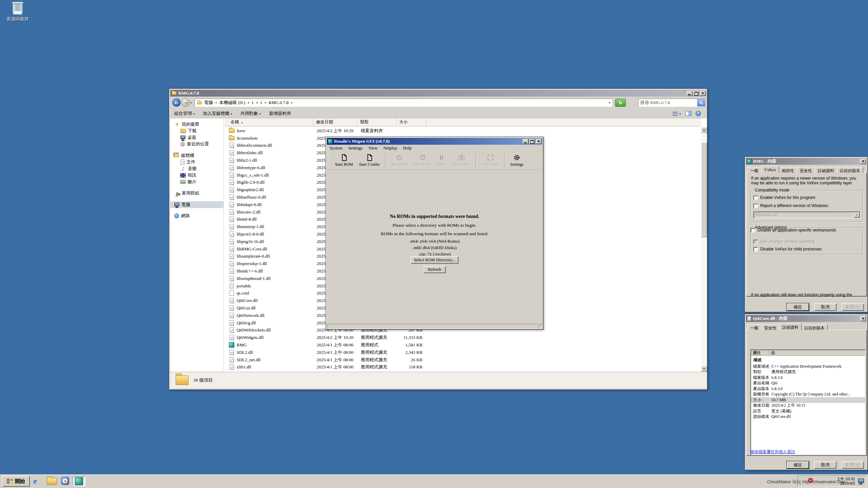  What do you see at coordinates (787, 249) in the screenshot?
I see `advanced-option-checkbox: Disable VxKex for child processes` at bounding box center [787, 249].